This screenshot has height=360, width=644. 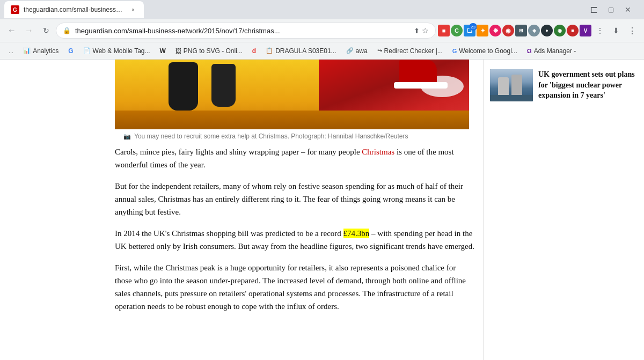 I want to click on article-image-container, so click(x=292, y=94).